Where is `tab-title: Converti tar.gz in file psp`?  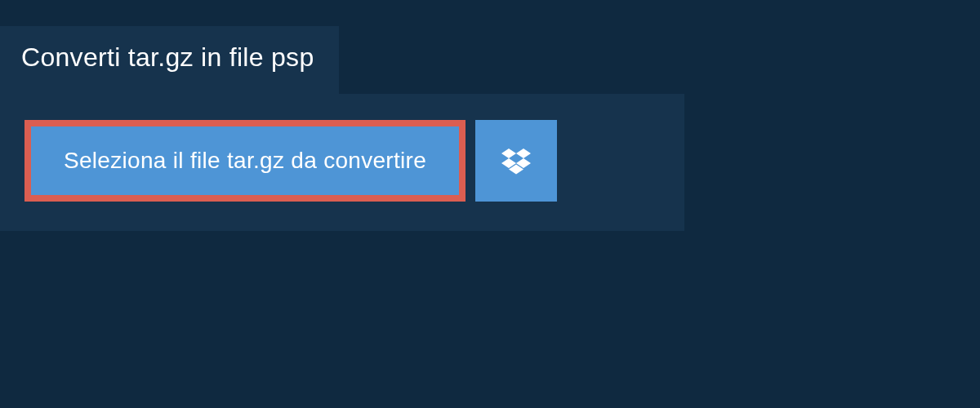 tab-title: Converti tar.gz in file psp is located at coordinates (168, 57).